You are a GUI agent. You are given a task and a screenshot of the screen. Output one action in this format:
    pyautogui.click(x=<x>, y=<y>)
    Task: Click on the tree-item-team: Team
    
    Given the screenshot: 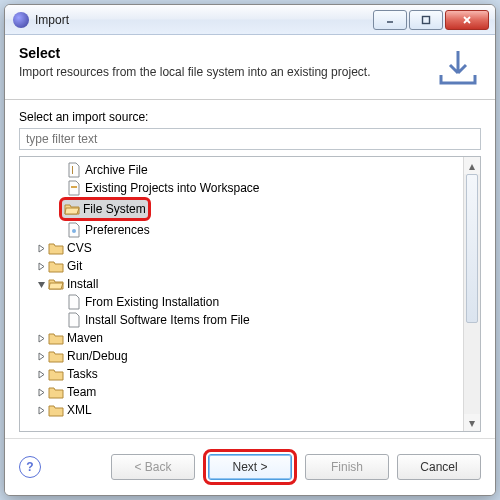 What is the action you would take?
    pyautogui.click(x=242, y=392)
    